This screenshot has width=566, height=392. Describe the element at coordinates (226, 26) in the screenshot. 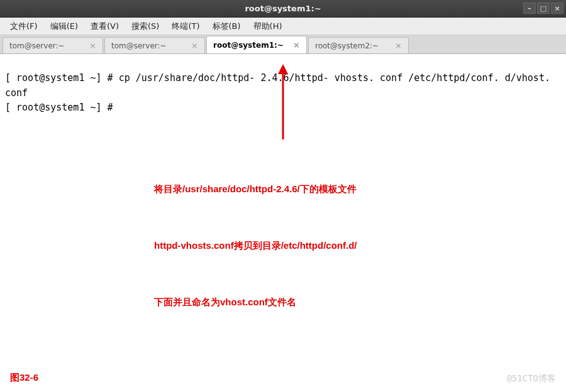

I see `menu-tabs: 标签(B)` at that location.